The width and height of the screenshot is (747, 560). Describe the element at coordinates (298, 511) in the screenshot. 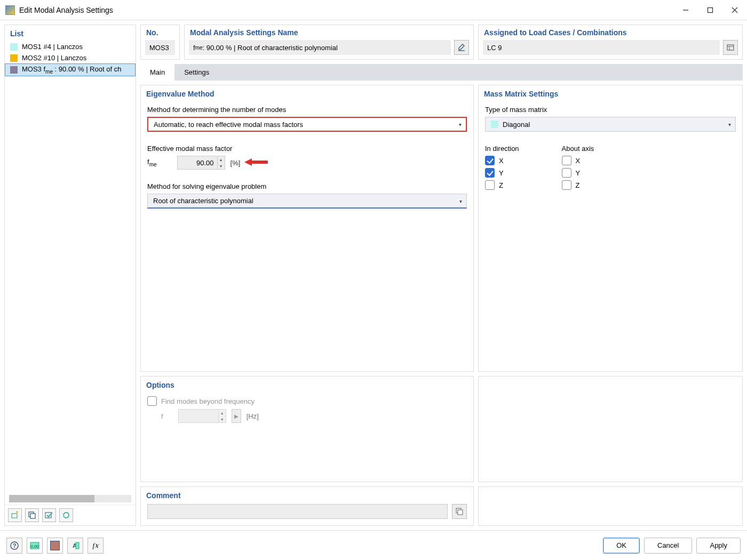

I see `comment-input` at that location.